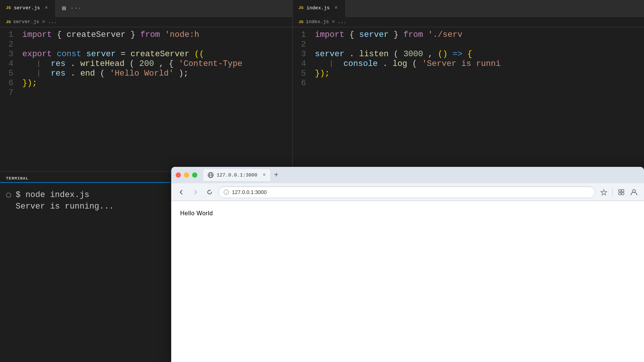  I want to click on js-breadcrumb-icon-left: JS, so click(8, 22).